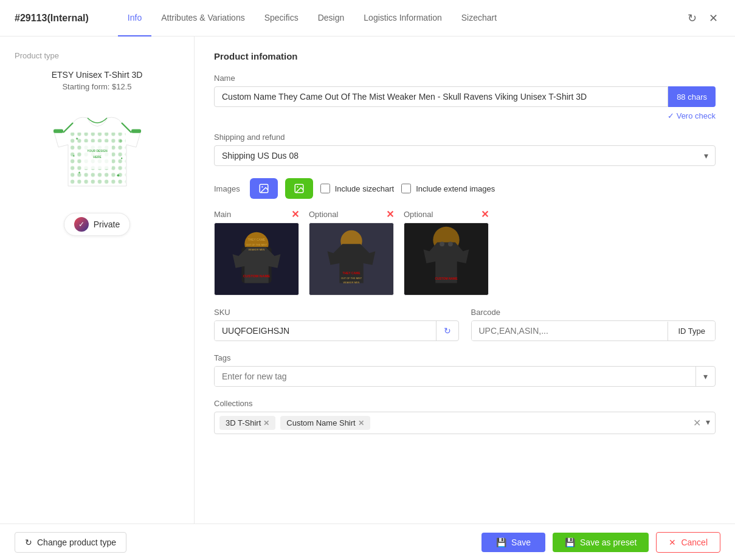 The height and width of the screenshot is (560, 735). What do you see at coordinates (446, 259) in the screenshot?
I see `thumbnail-optional2-image: CUSTOM NAME` at bounding box center [446, 259].